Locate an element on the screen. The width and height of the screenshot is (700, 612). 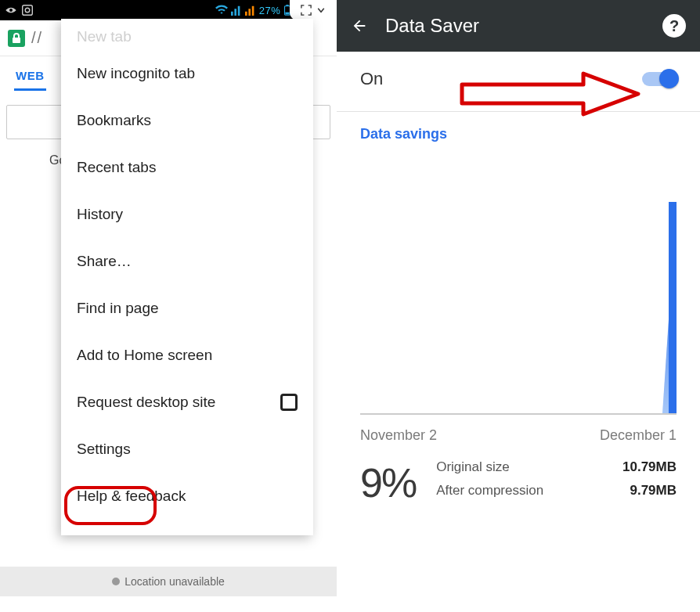
back-arrow-icon is located at coordinates (359, 26).